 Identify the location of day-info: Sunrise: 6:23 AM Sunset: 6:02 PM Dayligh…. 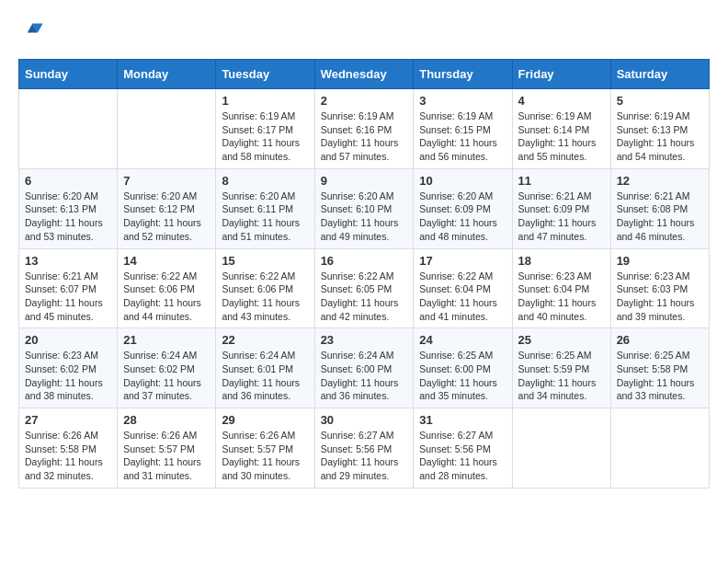
(68, 375).